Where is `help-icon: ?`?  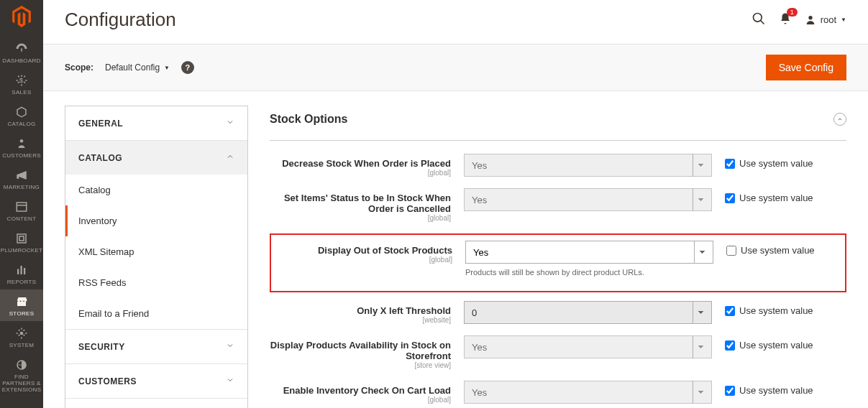 help-icon: ? is located at coordinates (188, 68).